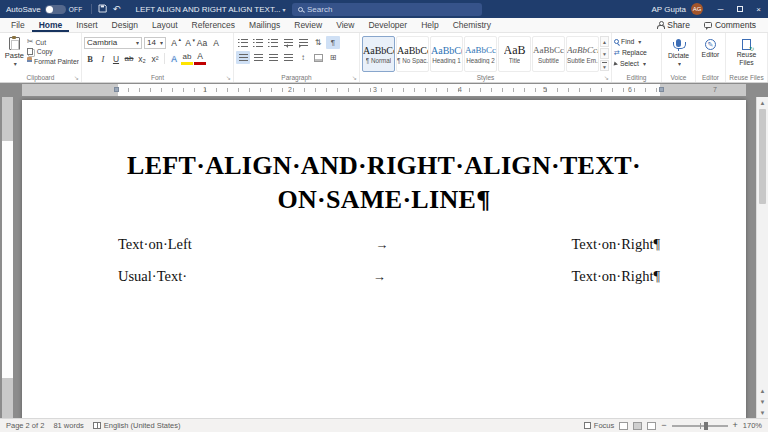 Image resolution: width=768 pixels, height=432 pixels. What do you see at coordinates (430, 25) in the screenshot?
I see `tab-help: Help` at bounding box center [430, 25].